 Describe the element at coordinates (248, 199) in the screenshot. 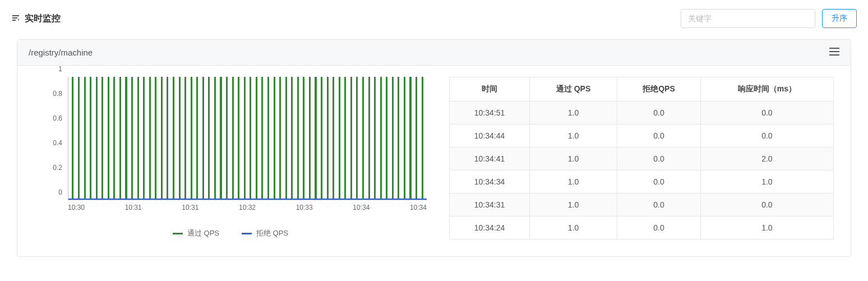

I see `chart-baseline` at that location.